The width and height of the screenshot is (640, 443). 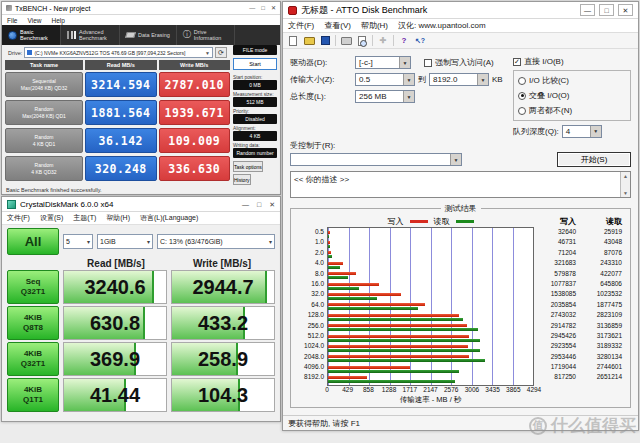 I want to click on tab-erase-benchmark: Data Erasing, so click(x=148, y=35).